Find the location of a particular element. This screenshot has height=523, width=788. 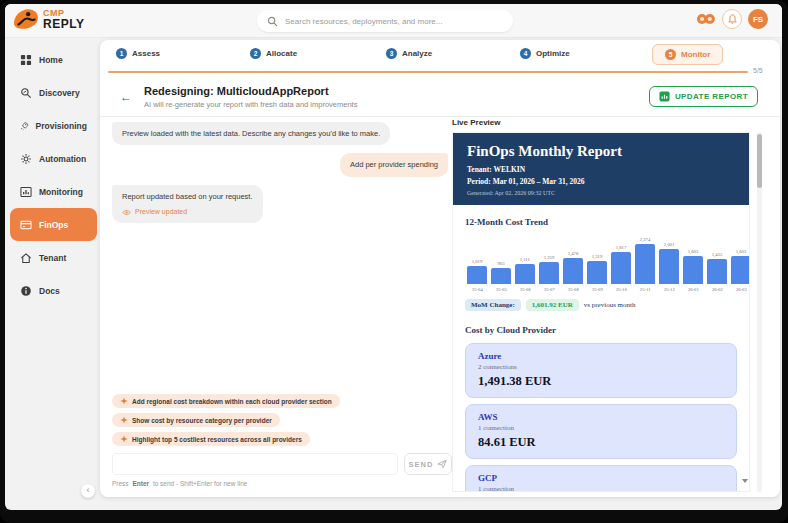

global-search is located at coordinates (385, 21).